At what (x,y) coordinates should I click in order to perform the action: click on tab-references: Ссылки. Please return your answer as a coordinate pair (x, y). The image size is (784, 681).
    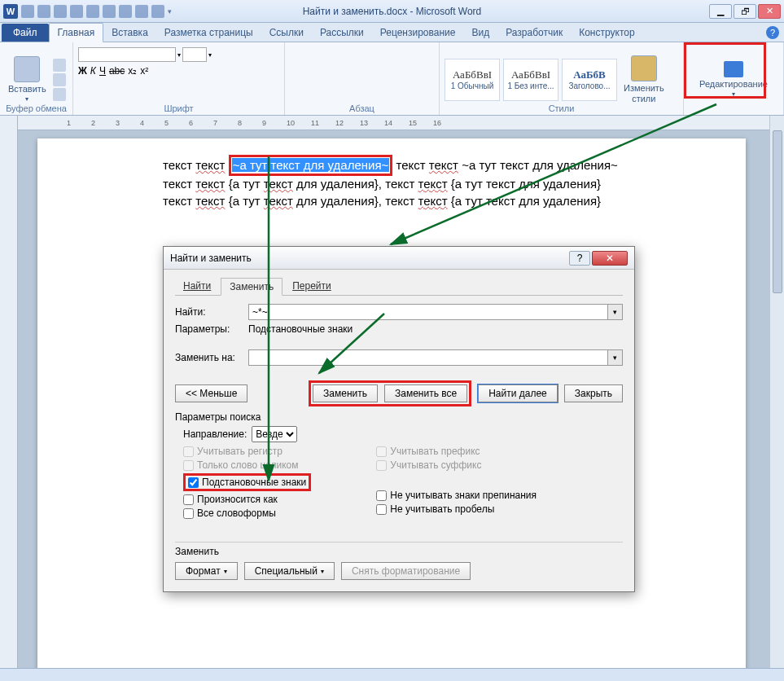
    Looking at the image, I should click on (287, 33).